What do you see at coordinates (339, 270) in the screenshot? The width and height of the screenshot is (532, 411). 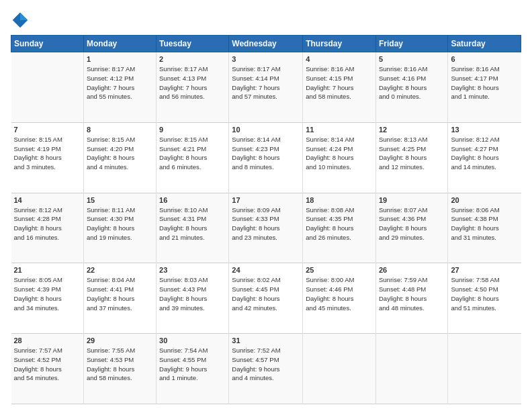 I see `day-number: 25` at bounding box center [339, 270].